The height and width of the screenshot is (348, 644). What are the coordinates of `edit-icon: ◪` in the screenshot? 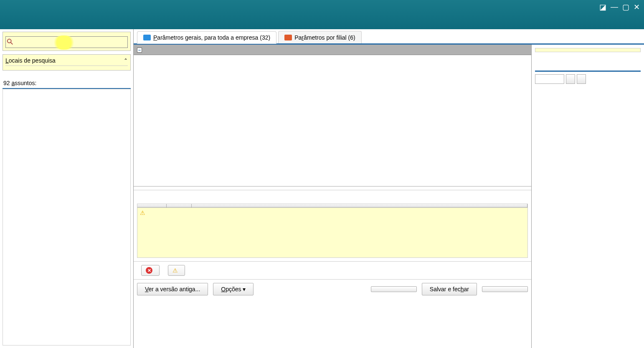 It's located at (603, 7).